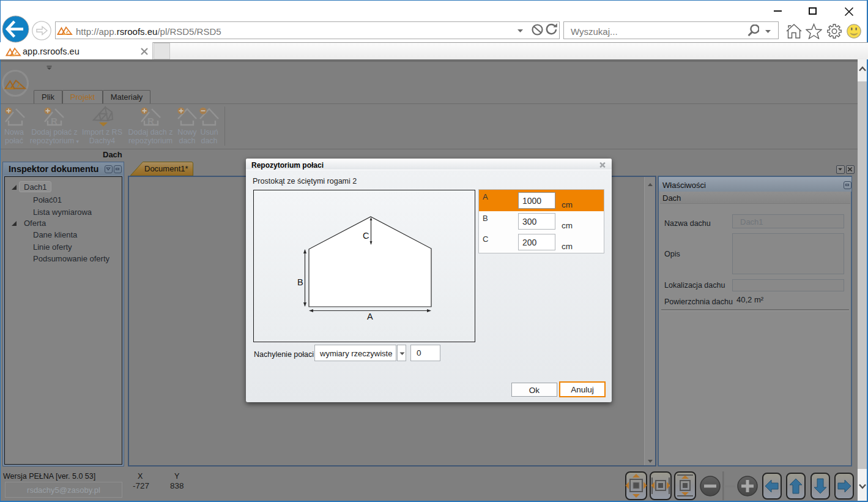  Describe the element at coordinates (370, 317) in the screenshot. I see `svg-text: A` at that location.